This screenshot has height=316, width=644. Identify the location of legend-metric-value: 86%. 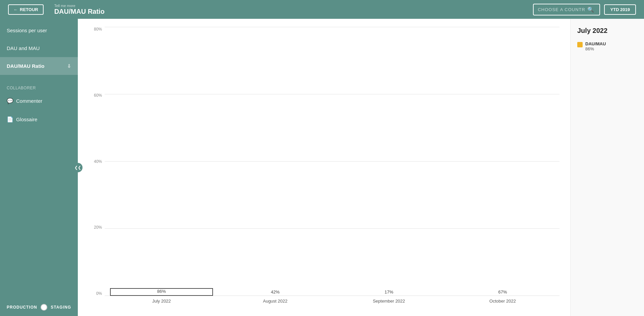
(596, 49).